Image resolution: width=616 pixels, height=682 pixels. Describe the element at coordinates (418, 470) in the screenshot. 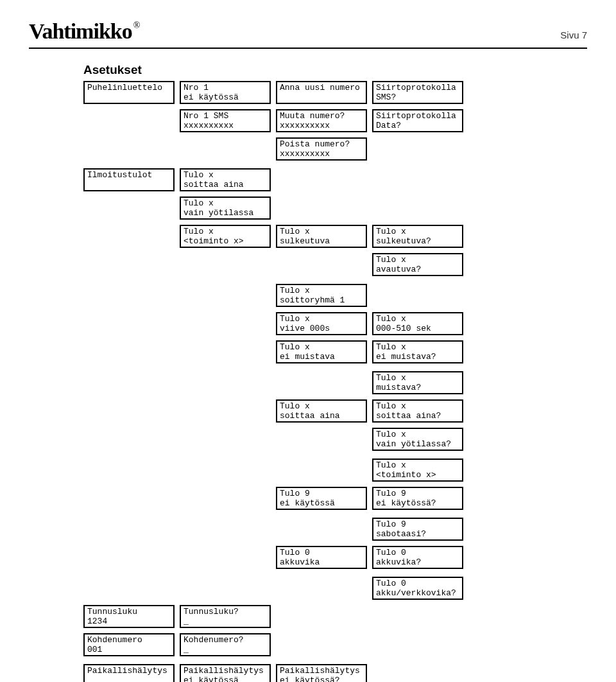

I see `box-tulo-toiminto2: Tulo x <toiminto x>` at that location.